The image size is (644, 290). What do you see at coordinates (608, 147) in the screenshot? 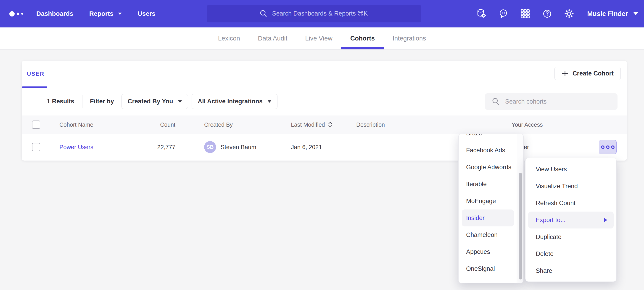
I see `row-actions-button` at bounding box center [608, 147].